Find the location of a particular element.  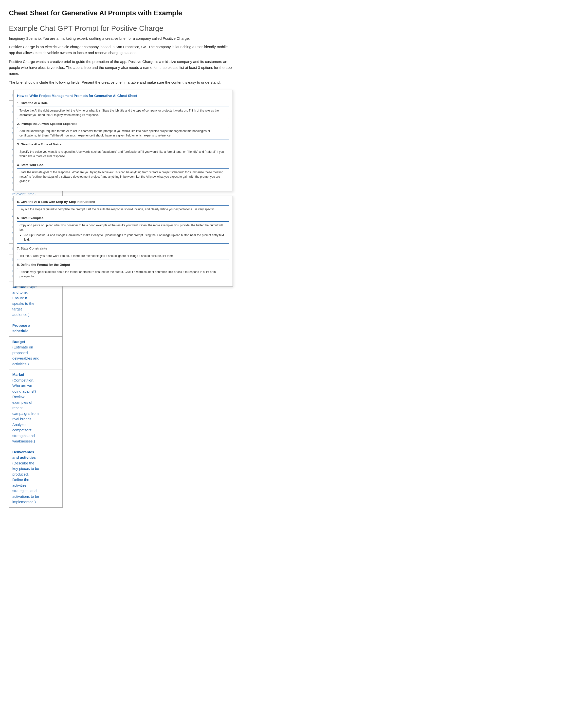

right-panel-2: 5. Give the AI a Task with Step-by-Step … is located at coordinates (123, 241).